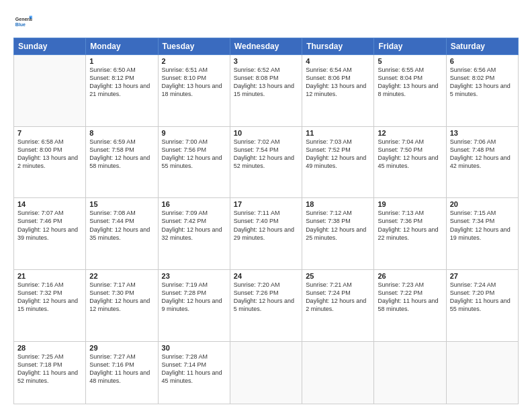 The width and height of the screenshot is (532, 411). What do you see at coordinates (339, 91) in the screenshot?
I see `calendar-cell: 4Sunrise: 6:54 AM Sunset: 8:06 PM Daylig…` at bounding box center [339, 91].